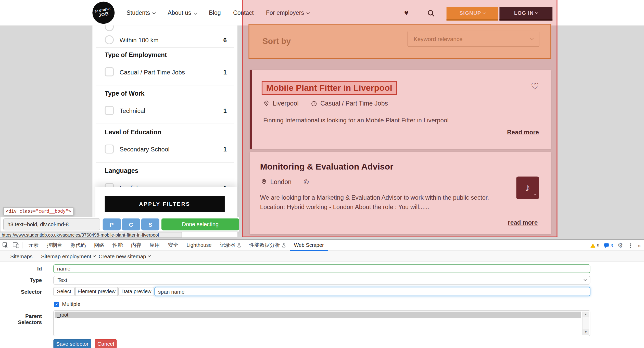 This screenshot has height=348, width=644. Describe the element at coordinates (133, 132) in the screenshot. I see `filter-heading-education: Level of Education` at that location.